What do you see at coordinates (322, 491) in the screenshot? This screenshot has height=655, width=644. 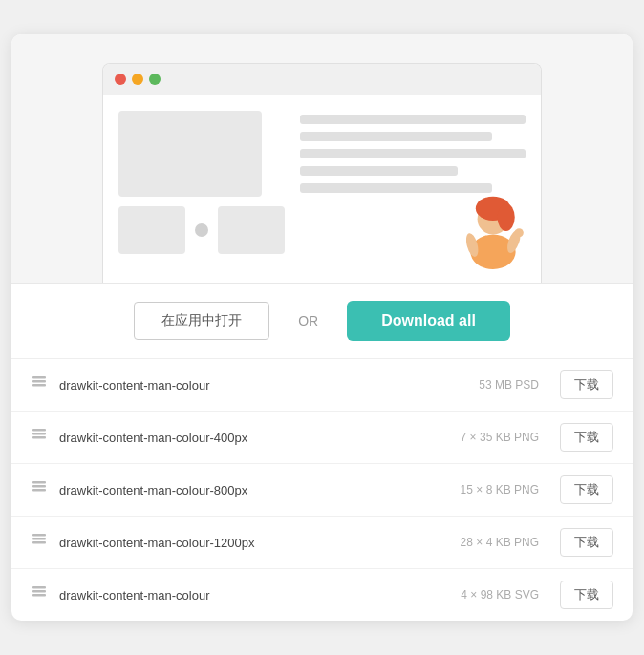 I see `file-row: drawkit-content-man-colour-800px15 × 8 K…` at bounding box center [322, 491].